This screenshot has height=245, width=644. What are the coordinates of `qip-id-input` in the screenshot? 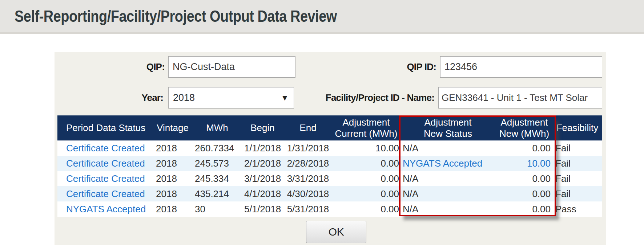 It's located at (521, 67).